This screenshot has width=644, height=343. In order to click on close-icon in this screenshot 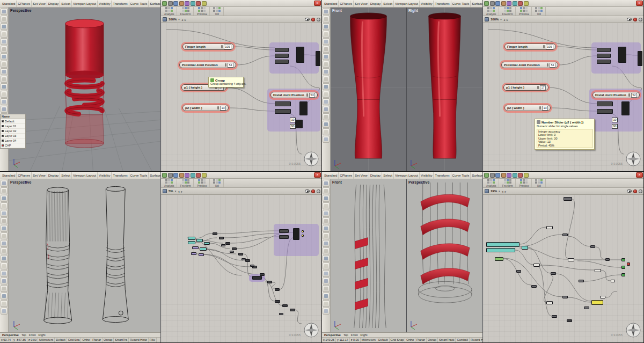, I will do `click(640, 175)`.